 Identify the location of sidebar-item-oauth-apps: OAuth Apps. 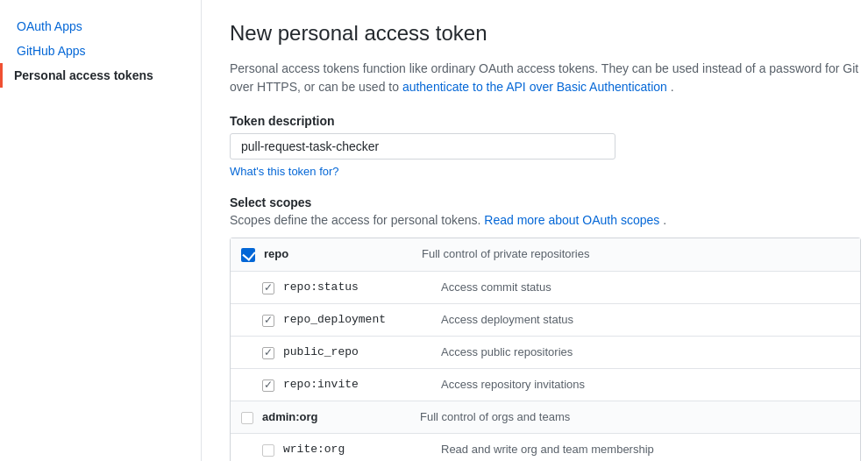
(100, 26).